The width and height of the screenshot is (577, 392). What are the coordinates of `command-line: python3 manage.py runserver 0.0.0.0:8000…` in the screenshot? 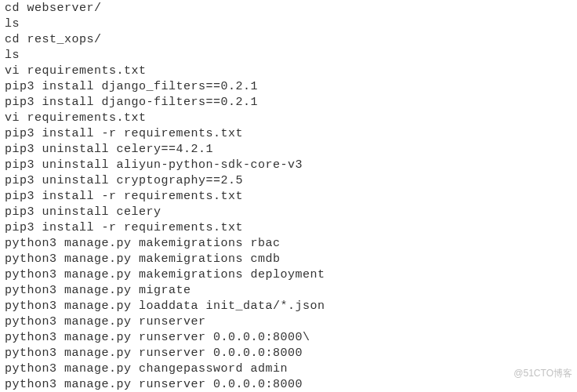 It's located at (288, 338).